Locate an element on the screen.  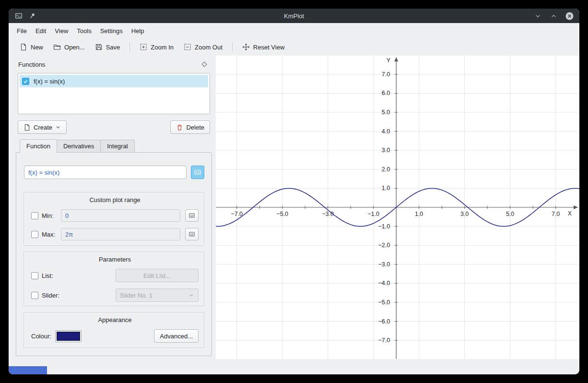
min-input is located at coordinates (121, 215).